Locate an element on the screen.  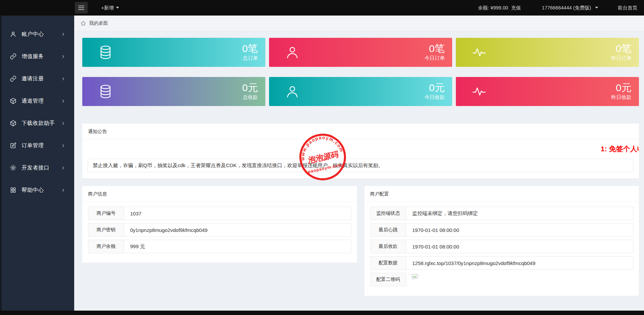
row-label: 商户余额 is located at coordinates (106, 246).